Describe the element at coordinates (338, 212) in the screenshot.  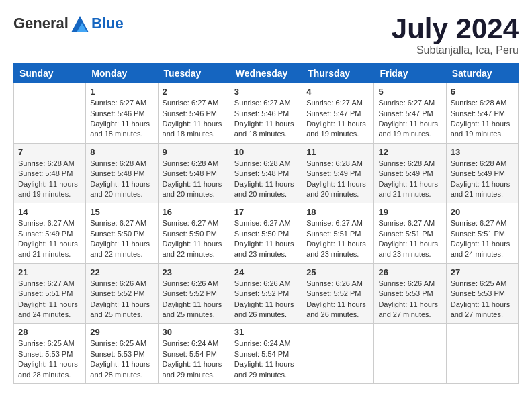
I see `day-number: 18` at that location.